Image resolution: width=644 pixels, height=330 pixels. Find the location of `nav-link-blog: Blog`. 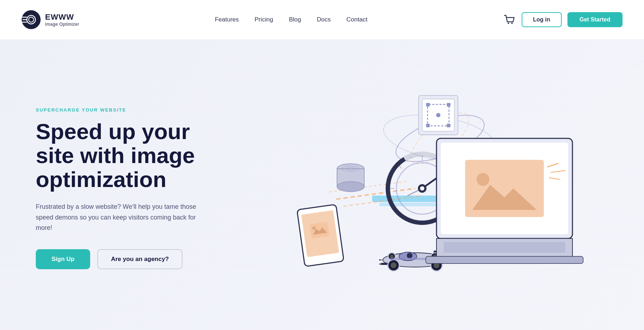

nav-link-blog: Blog is located at coordinates (295, 19).